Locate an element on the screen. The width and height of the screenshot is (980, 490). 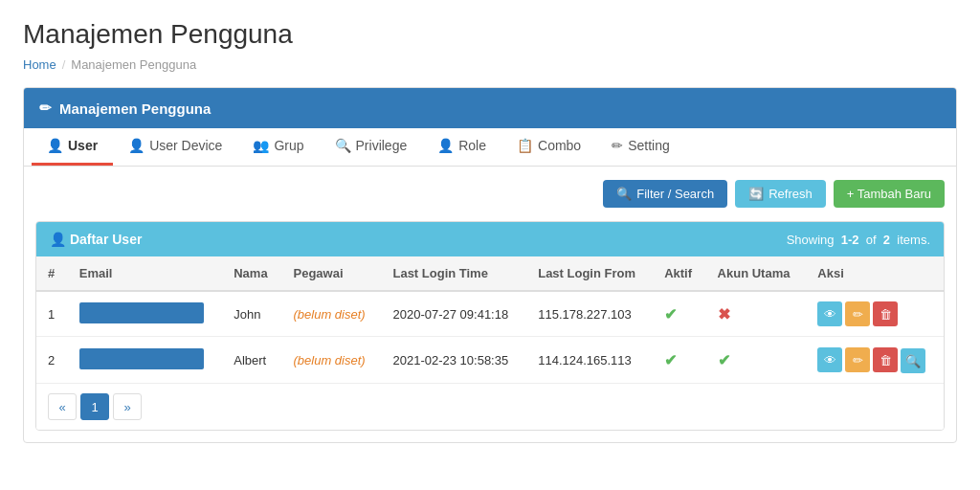
page-1-button: 1 is located at coordinates (95, 407).